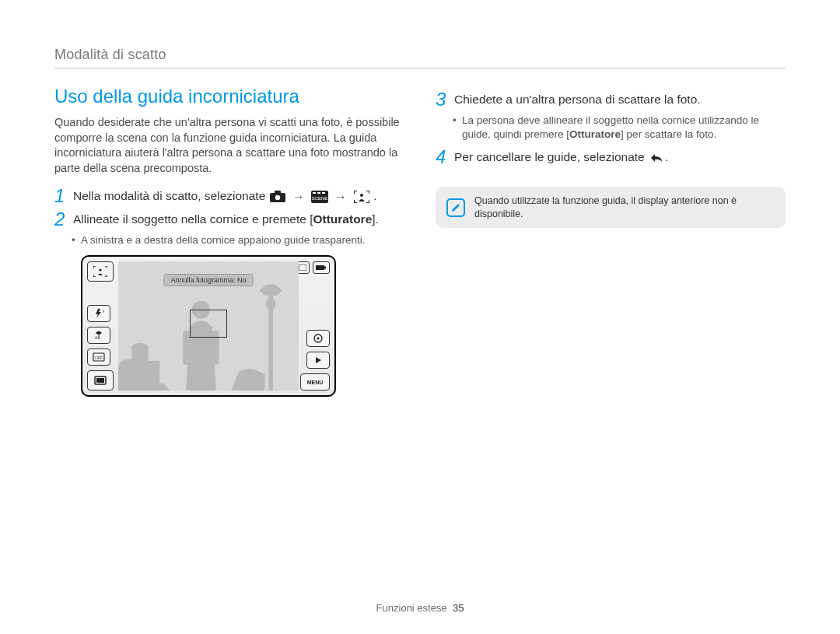 This screenshot has width=840, height=634. I want to click on step-2-sub: A sinistra e a destra della cornice appa…, so click(243, 240).